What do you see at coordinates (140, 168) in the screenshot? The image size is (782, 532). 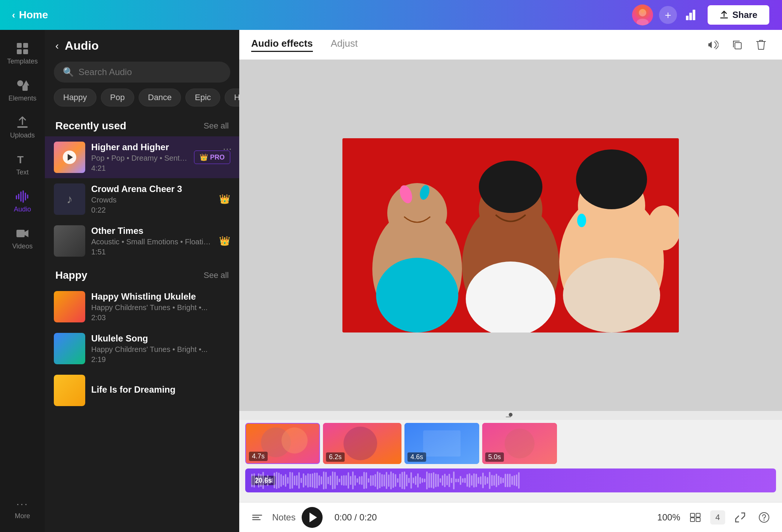 I see `track-duration-higher: 4:21` at bounding box center [140, 168].